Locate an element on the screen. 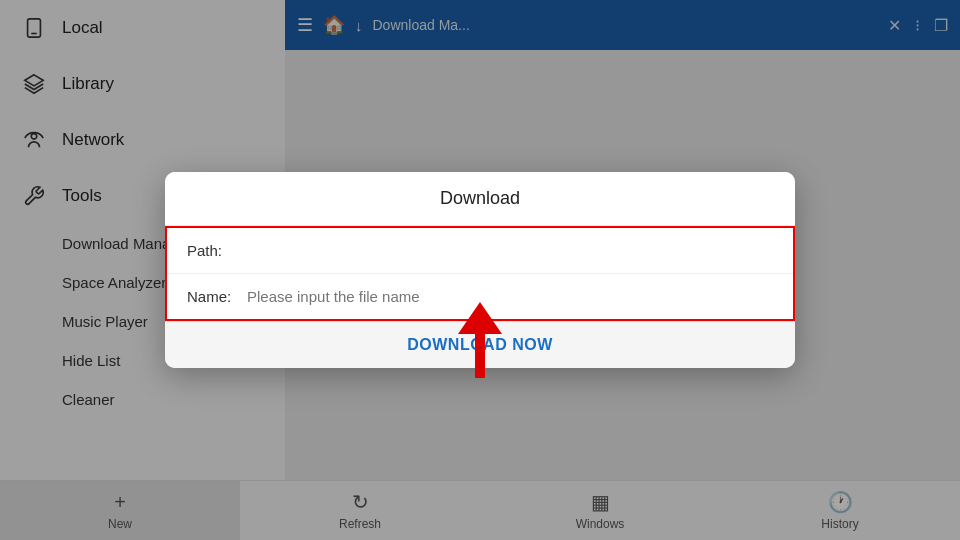  dialog-body: Path: Name: is located at coordinates (480, 274).